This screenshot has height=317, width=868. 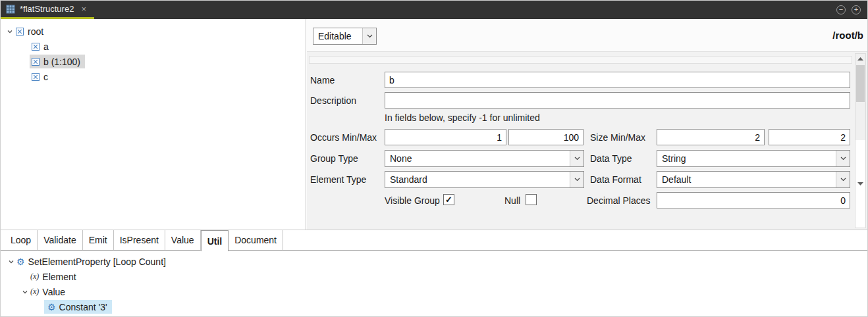 What do you see at coordinates (841, 10) in the screenshot?
I see `minimize-button: −` at bounding box center [841, 10].